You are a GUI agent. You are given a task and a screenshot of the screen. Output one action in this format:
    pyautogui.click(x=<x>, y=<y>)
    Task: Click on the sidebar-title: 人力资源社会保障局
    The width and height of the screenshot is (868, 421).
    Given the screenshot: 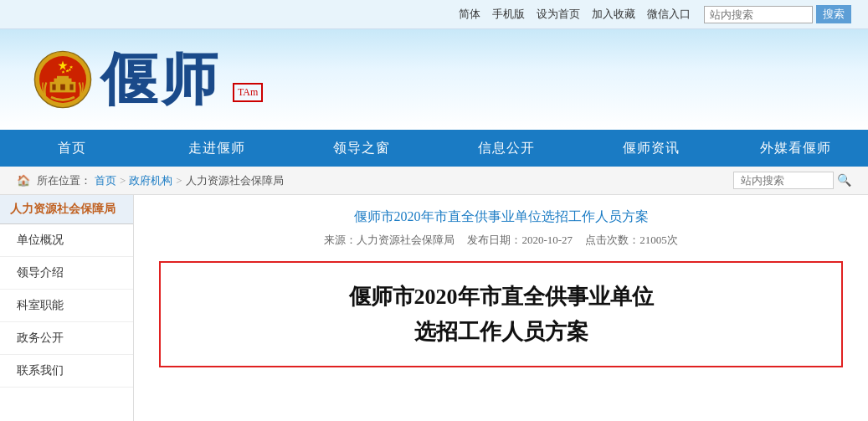 What is the action you would take?
    pyautogui.click(x=67, y=209)
    